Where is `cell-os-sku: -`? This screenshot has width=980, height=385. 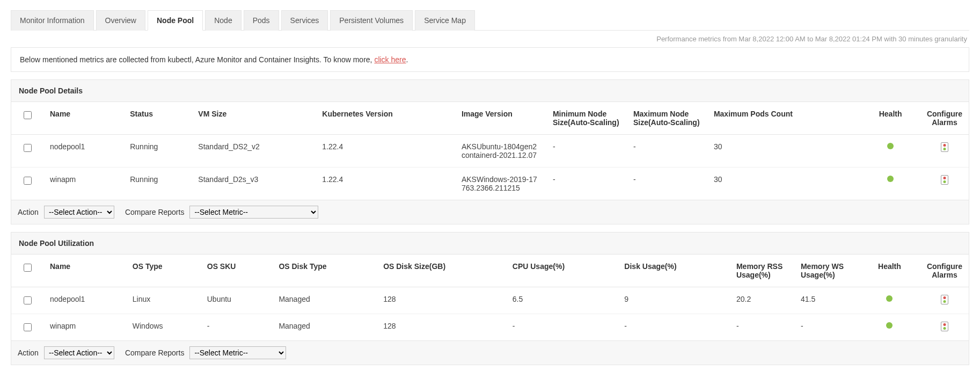 cell-os-sku: - is located at coordinates (237, 328).